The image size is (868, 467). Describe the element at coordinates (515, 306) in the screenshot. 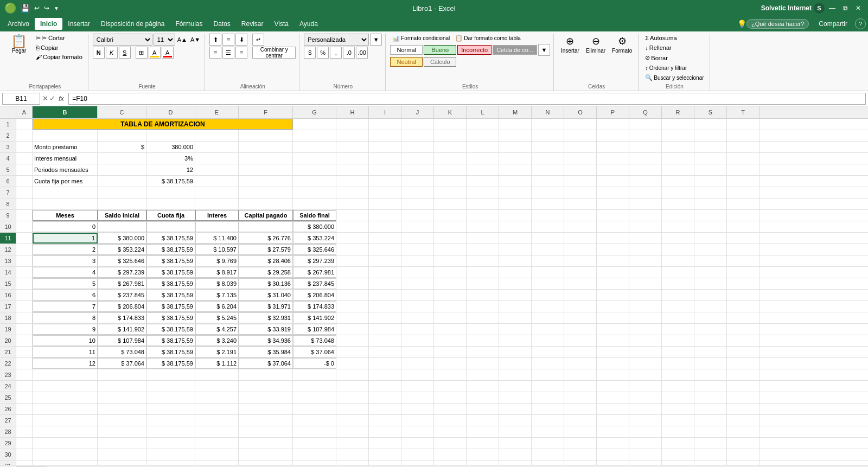

I see `cell-M17` at that location.